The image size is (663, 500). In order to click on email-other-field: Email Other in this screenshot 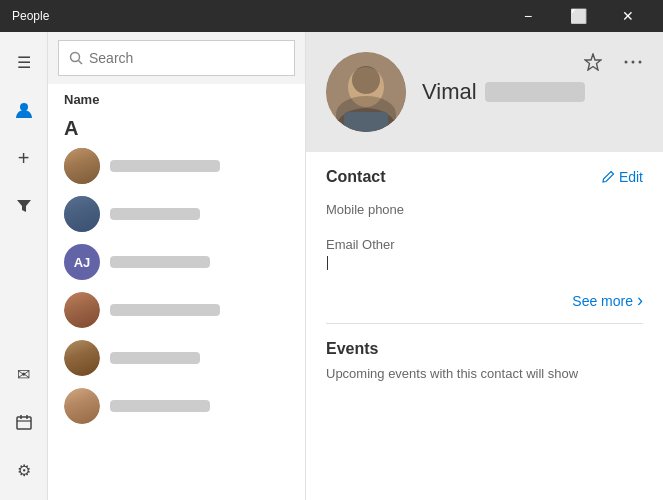, I will do `click(484, 254)`.